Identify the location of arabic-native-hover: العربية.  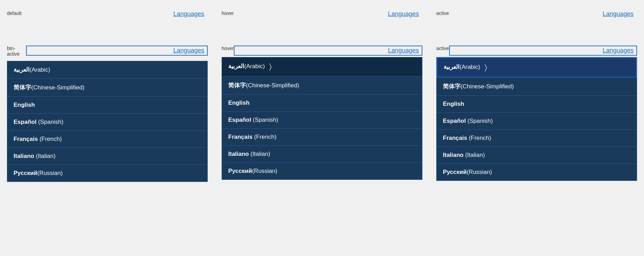
(236, 66).